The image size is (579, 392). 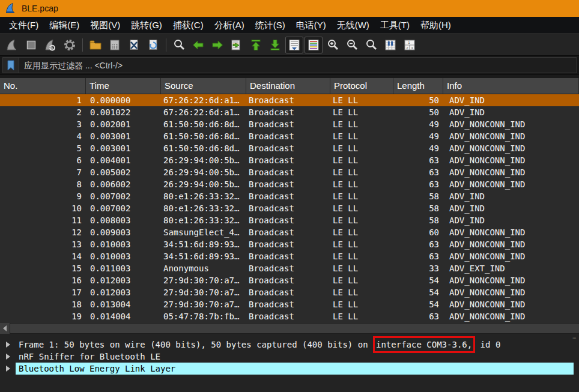 What do you see at coordinates (290, 196) in the screenshot?
I see `packet-row-9: 90.00700280:e1:26:33:32…BroadcastLE LL58…` at bounding box center [290, 196].